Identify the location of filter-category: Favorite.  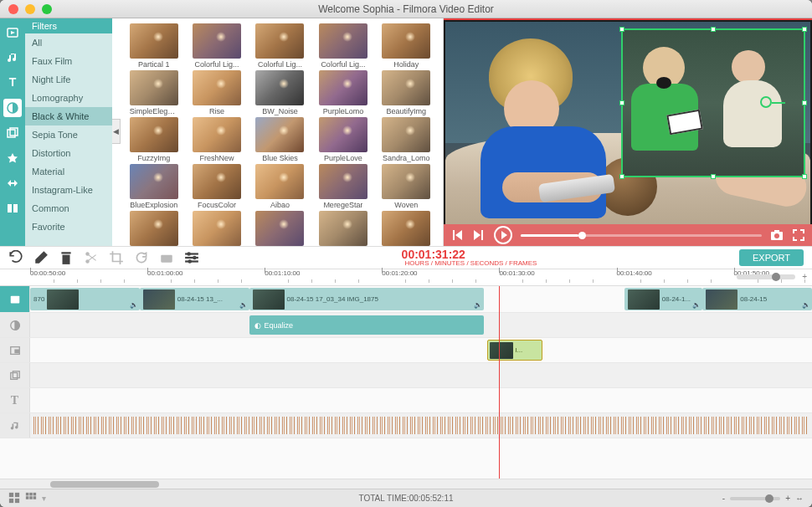
(69, 227).